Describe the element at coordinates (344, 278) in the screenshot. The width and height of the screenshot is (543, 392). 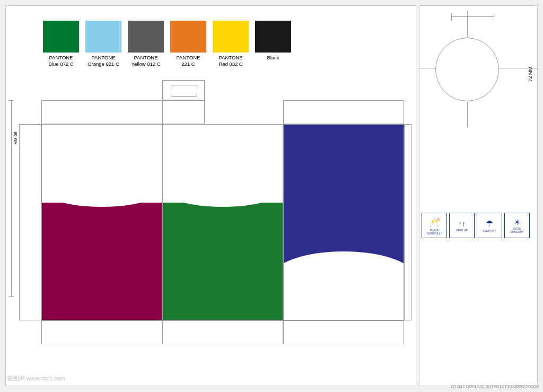
I see `panel-right-arc` at that location.